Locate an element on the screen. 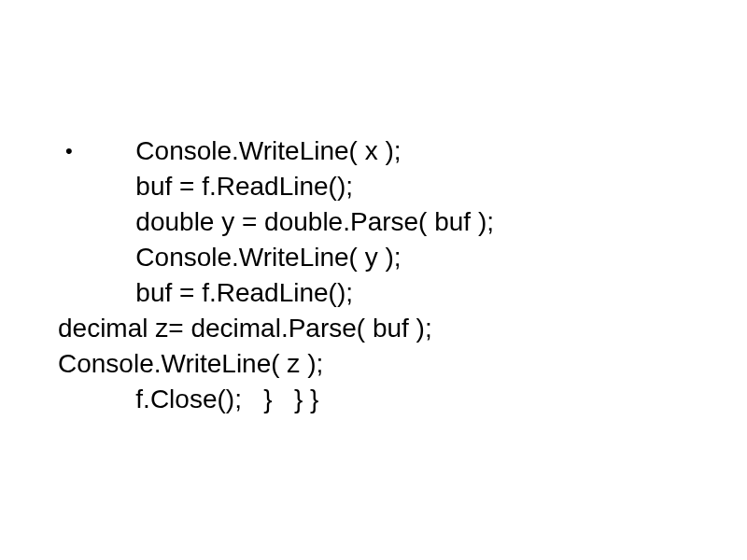 The image size is (747, 560). code-line-4: Console.WriteLine( y ); is located at coordinates (304, 258).